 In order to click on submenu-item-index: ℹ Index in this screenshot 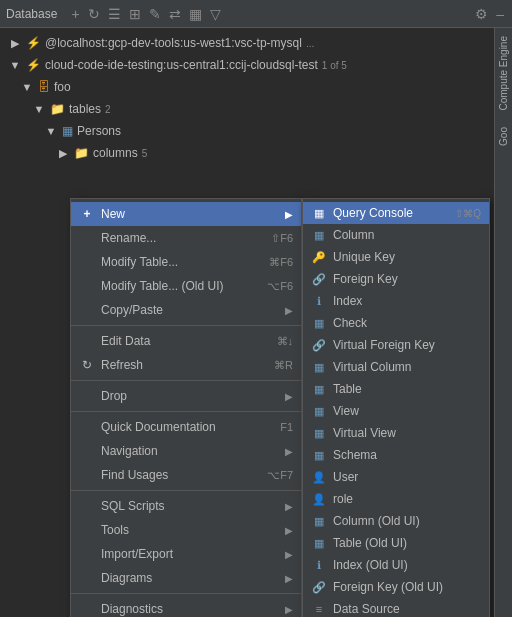, I will do `click(396, 301)`.